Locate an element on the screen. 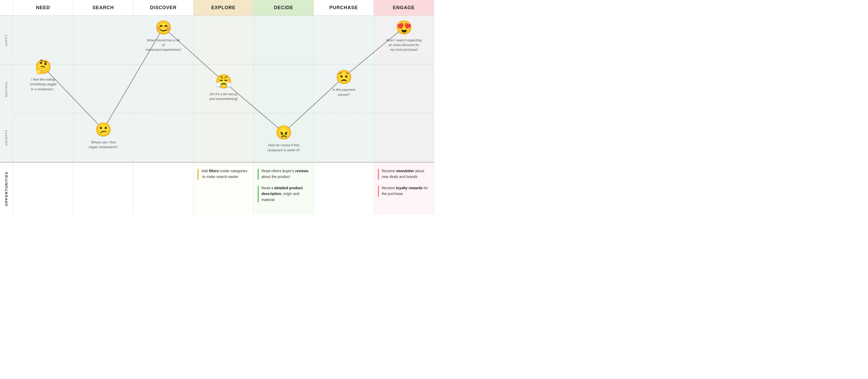 Image resolution: width=868 pixels, height=379 pixels. opportunities-row: OPPORTUNITIES Add filters inside categor… is located at coordinates (217, 188).